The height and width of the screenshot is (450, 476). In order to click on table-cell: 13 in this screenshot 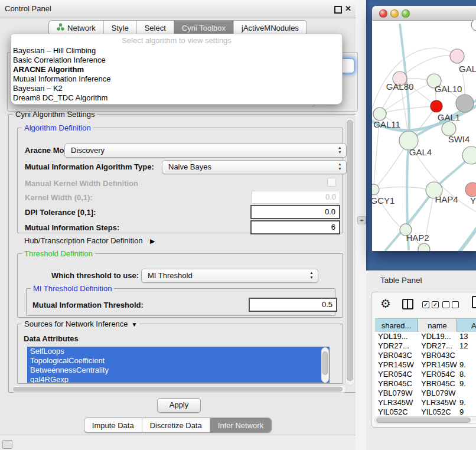, I will do `click(467, 337)`.